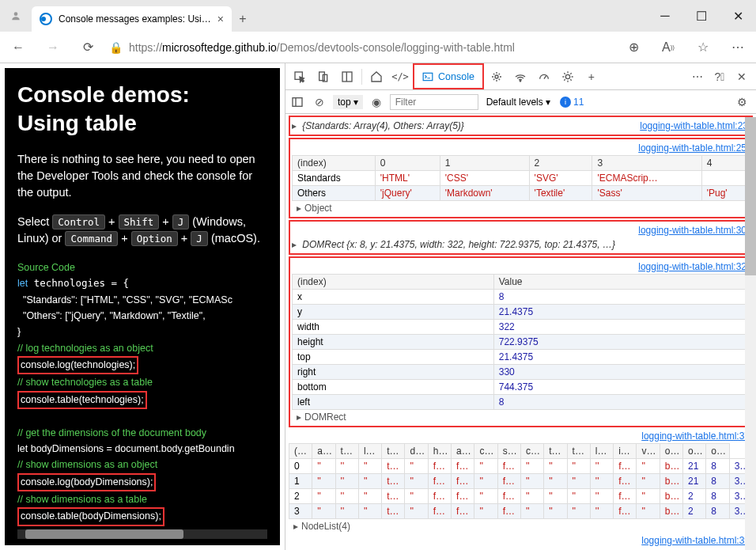 The width and height of the screenshot is (756, 550). What do you see at coordinates (199, 239) in the screenshot?
I see `key-j2: J` at bounding box center [199, 239].